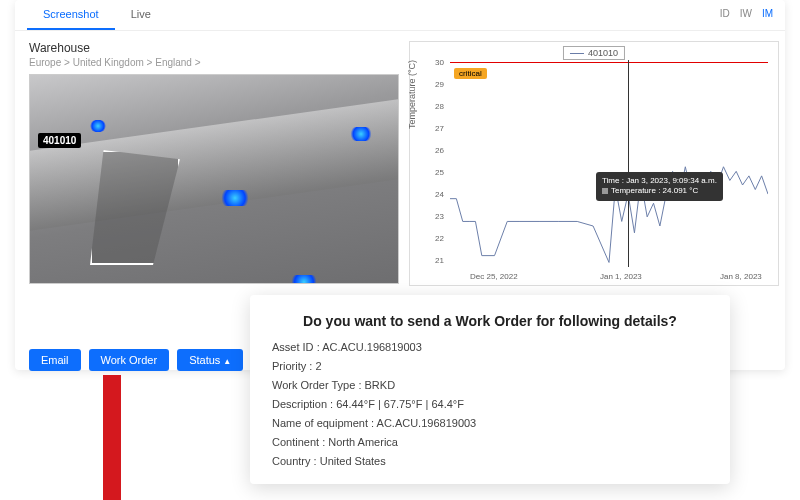  I want to click on modal-row-equip: Name of equipment : AC.ACU.196819003, so click(490, 423).